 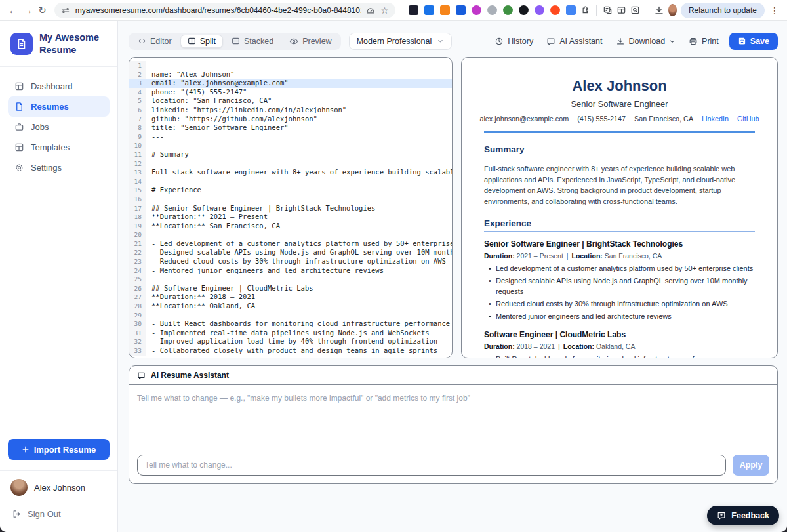 I want to click on back-icon: ←, so click(x=13, y=10).